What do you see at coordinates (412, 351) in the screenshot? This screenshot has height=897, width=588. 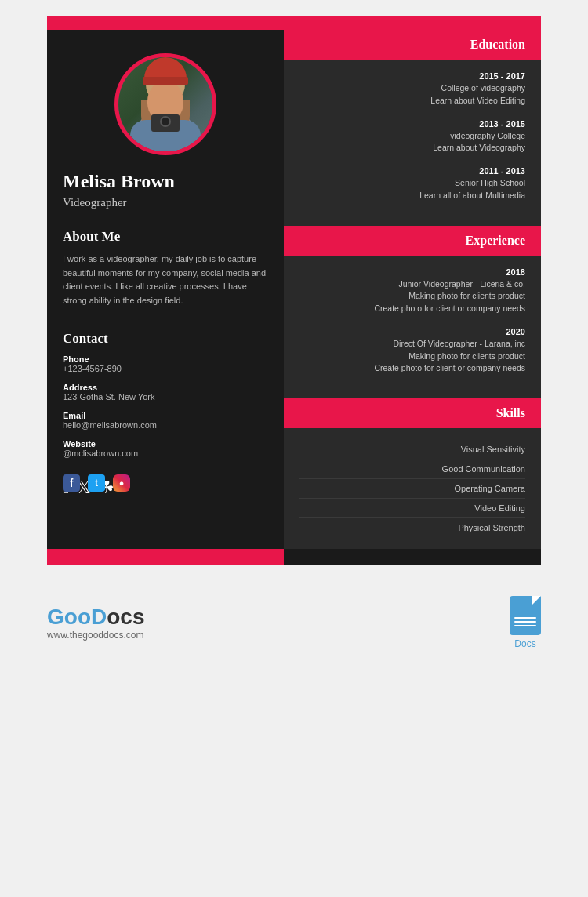 I see `exp-entry-2: 2020 Direct Of Videographer - Larana, in…` at bounding box center [412, 351].